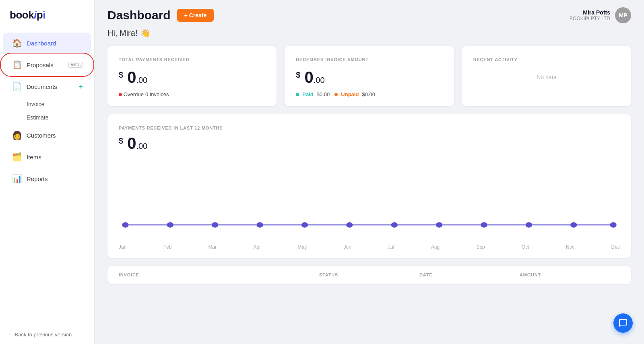  I want to click on chart-label-mar: Mar, so click(213, 247).